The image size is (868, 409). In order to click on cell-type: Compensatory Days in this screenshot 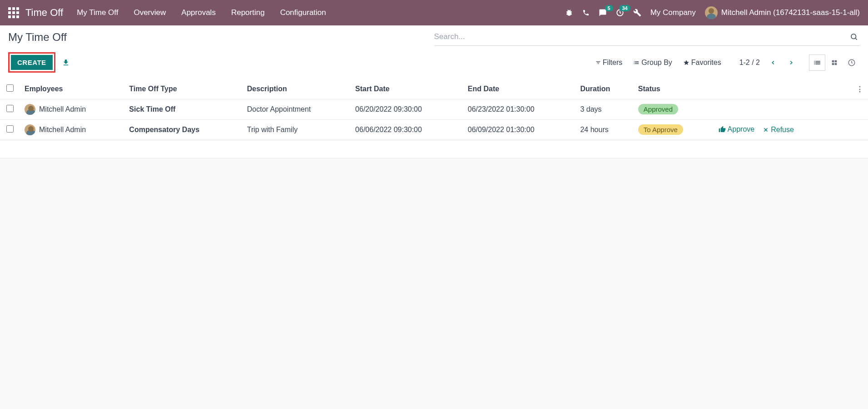, I will do `click(184, 130)`.